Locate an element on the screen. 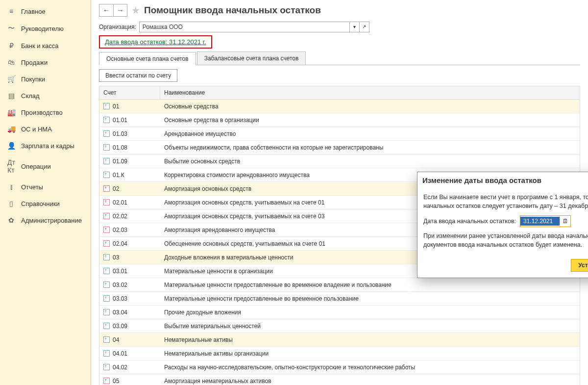 The height and width of the screenshot is (385, 588). favorite-star-icon: ★ is located at coordinates (136, 10).